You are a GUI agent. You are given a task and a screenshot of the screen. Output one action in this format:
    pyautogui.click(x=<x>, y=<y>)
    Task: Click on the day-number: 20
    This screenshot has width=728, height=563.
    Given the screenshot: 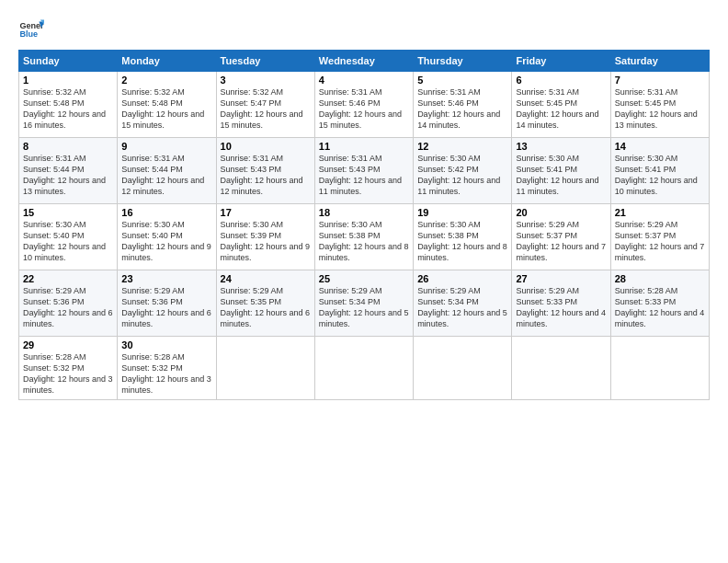 What is the action you would take?
    pyautogui.click(x=561, y=213)
    